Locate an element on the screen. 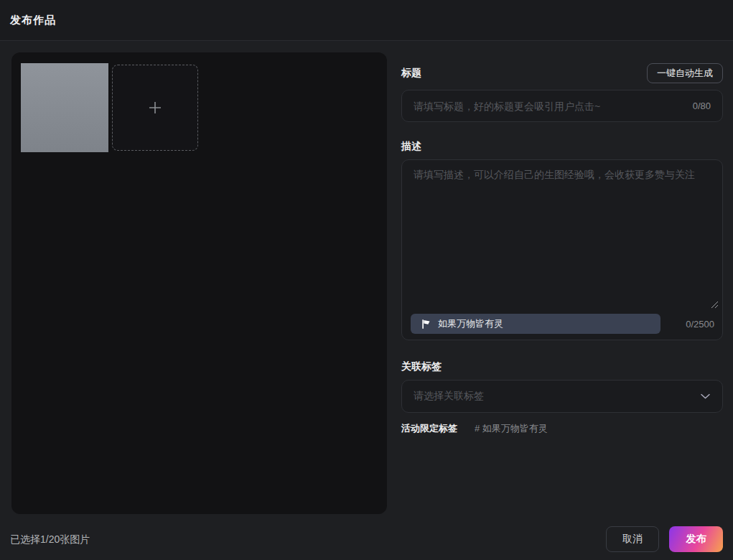  related-tags-dropdown: 请选择关联标签 is located at coordinates (562, 396).